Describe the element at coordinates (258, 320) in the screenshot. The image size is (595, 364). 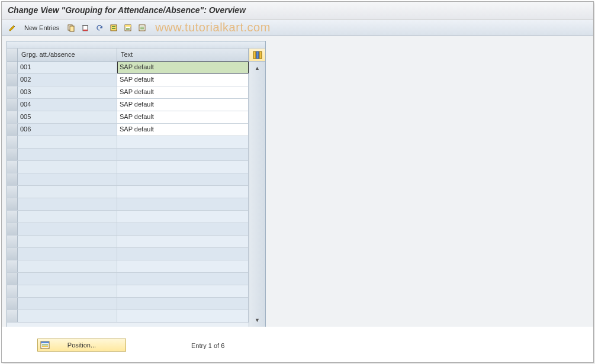
I see `scroll-down-icon: ▼` at that location.